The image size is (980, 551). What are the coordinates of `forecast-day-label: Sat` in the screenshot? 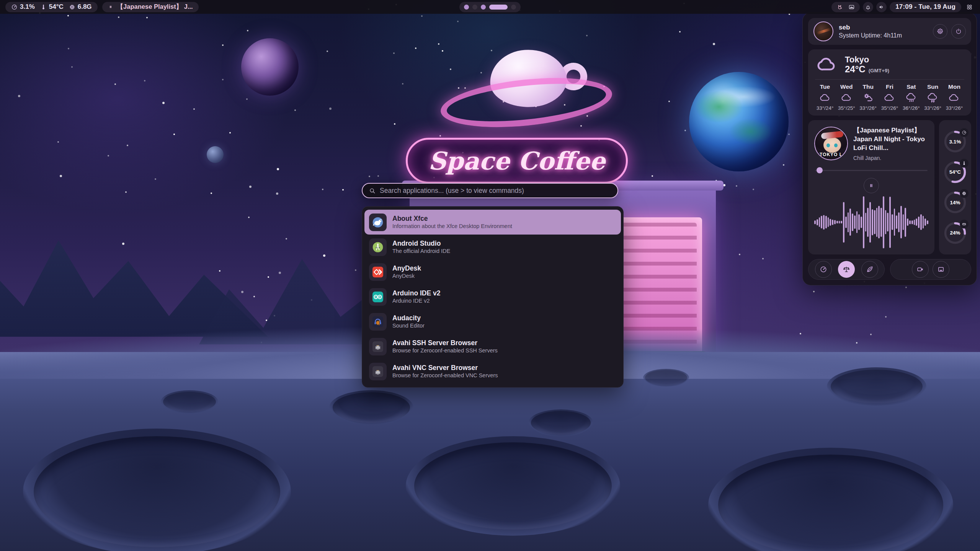 It's located at (911, 87).